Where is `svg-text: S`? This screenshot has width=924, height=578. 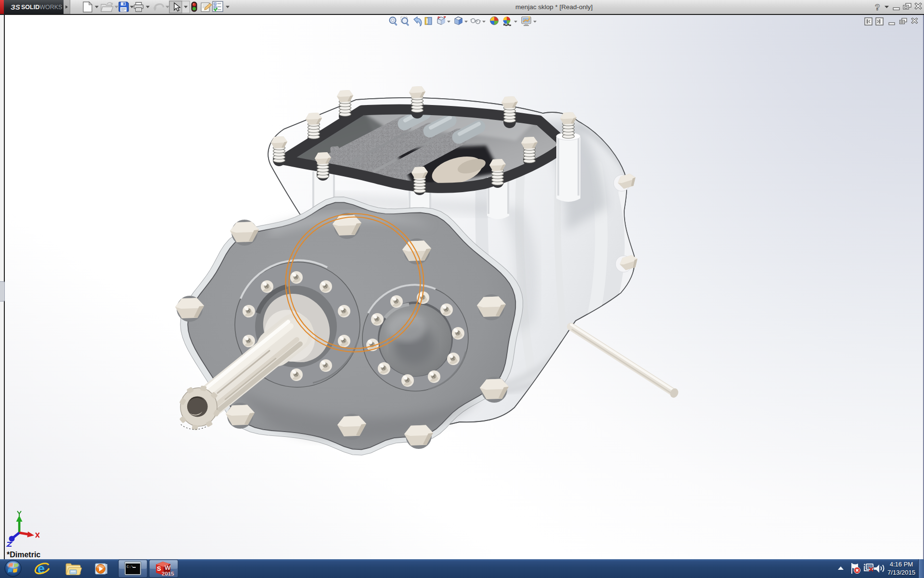 svg-text: S is located at coordinates (159, 568).